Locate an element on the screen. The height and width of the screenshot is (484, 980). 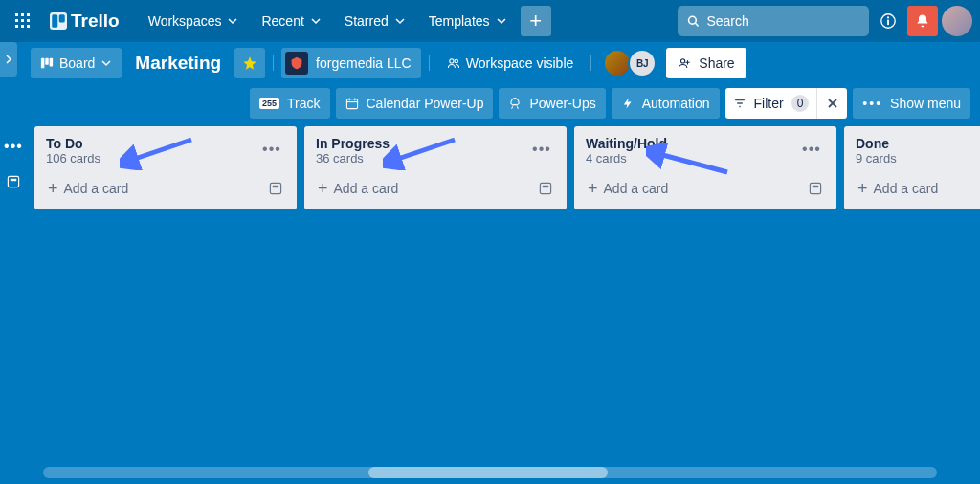
board-header: Board Marketing forgemedia LLC Workspace… is located at coordinates (490, 63).